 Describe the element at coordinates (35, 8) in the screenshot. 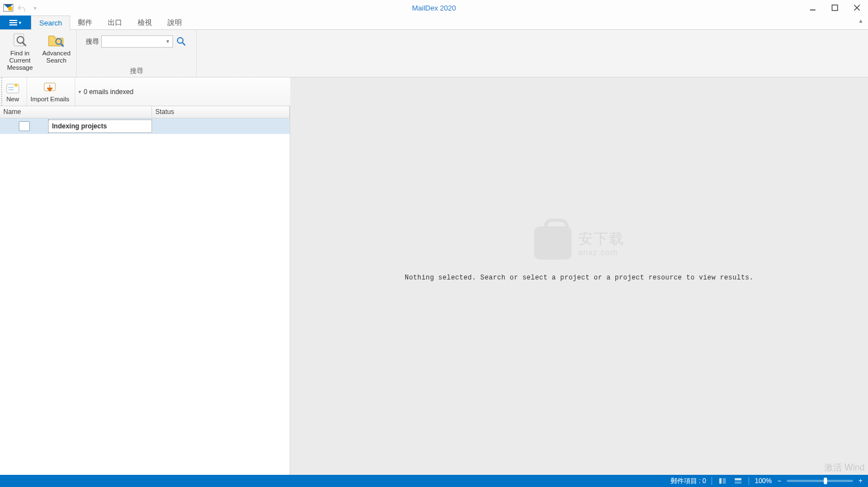

I see `qat-customize-icon: ▾` at that location.